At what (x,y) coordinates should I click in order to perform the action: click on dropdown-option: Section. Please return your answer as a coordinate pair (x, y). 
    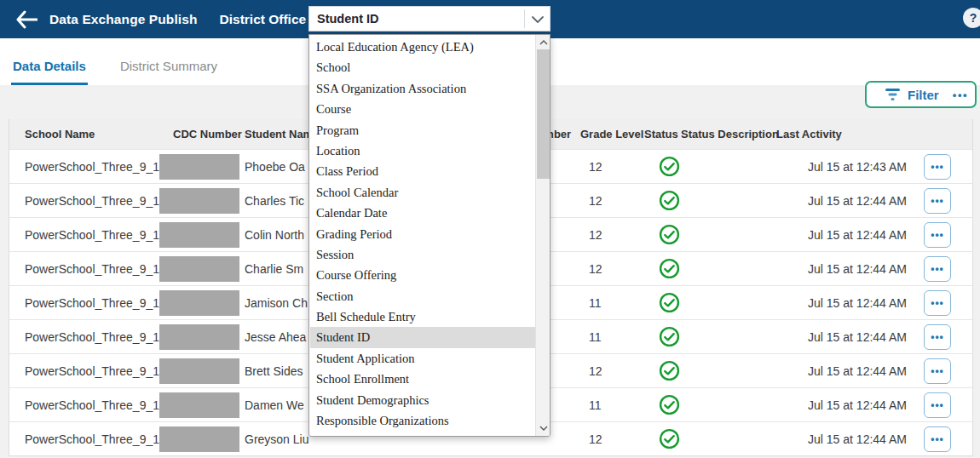
    Looking at the image, I should click on (423, 296).